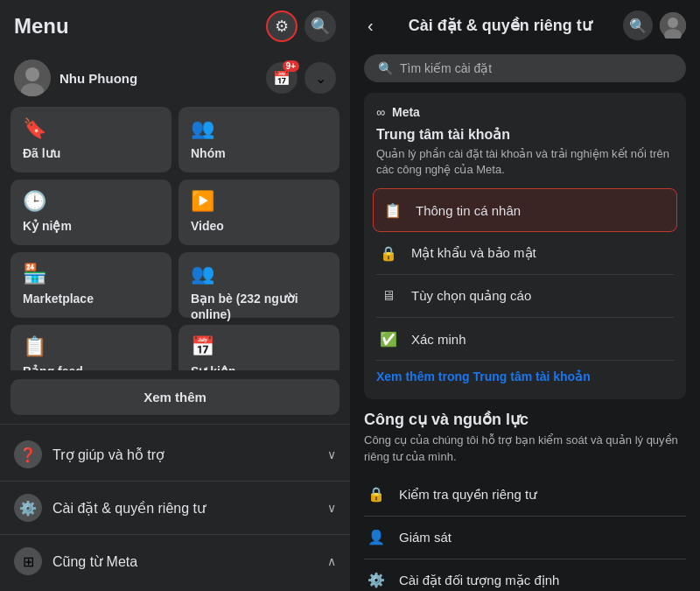  I want to click on see-more-button: Xem thêm, so click(175, 398).